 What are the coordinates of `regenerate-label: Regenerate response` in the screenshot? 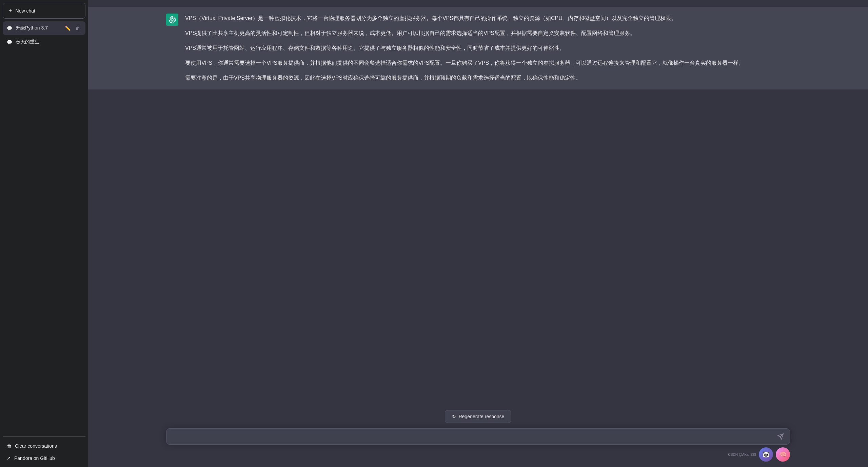 It's located at (481, 417).